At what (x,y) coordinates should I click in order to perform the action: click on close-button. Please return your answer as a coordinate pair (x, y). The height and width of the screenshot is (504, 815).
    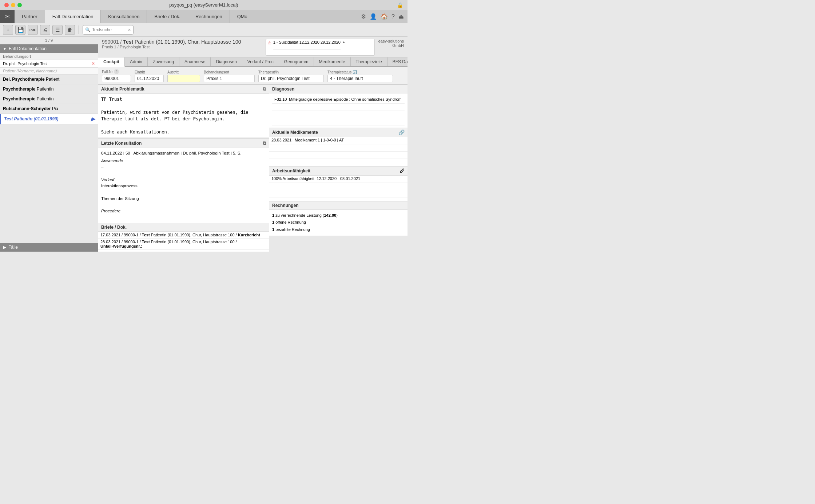
    Looking at the image, I should click on (7, 5).